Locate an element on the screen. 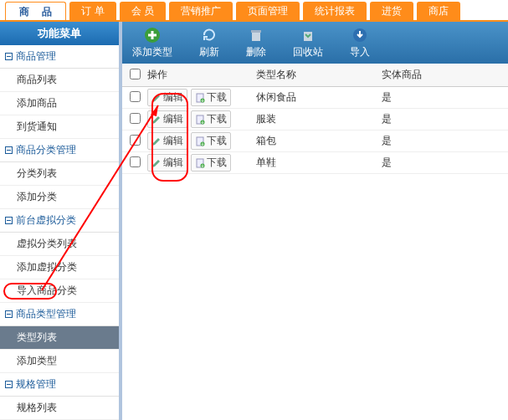 This screenshot has height=420, width=508. tab-1: 订 单 is located at coordinates (92, 11).